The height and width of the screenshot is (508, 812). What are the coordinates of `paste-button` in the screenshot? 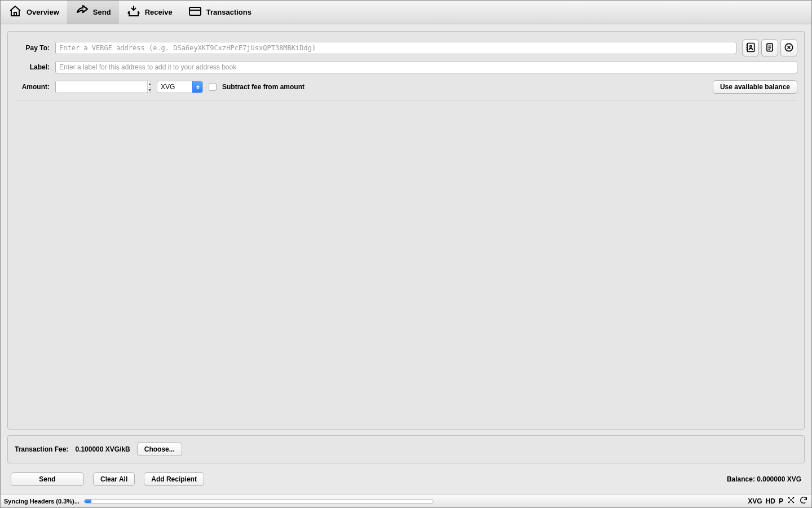 It's located at (770, 48).